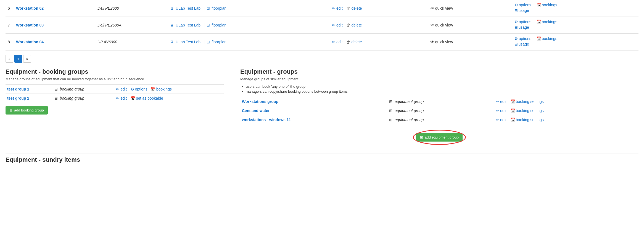  I want to click on add-eq-group-wrapper: ⊞ add equipment group, so click(439, 137).